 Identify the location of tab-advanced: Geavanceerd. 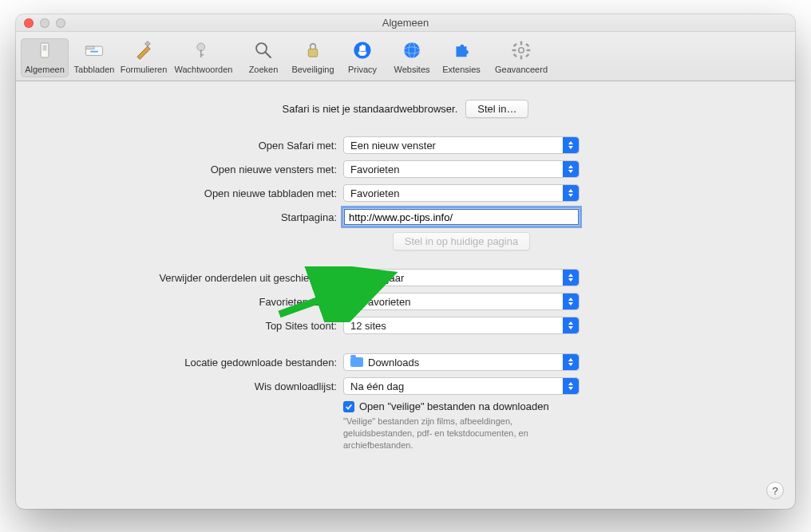
(521, 57).